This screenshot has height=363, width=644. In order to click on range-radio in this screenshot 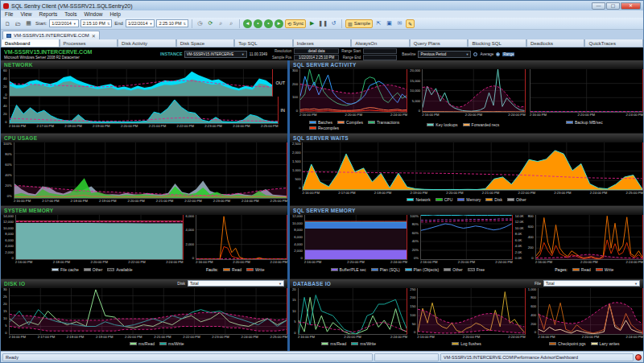, I will do `click(497, 55)`.